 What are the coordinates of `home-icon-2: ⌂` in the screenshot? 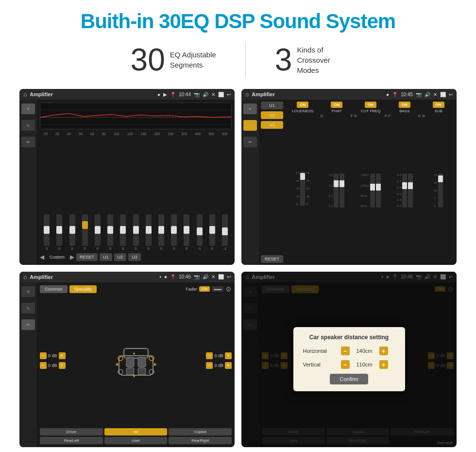 It's located at (247, 94).